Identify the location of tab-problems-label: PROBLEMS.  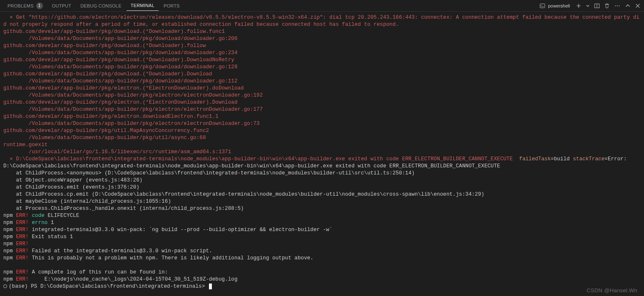
(21, 6).